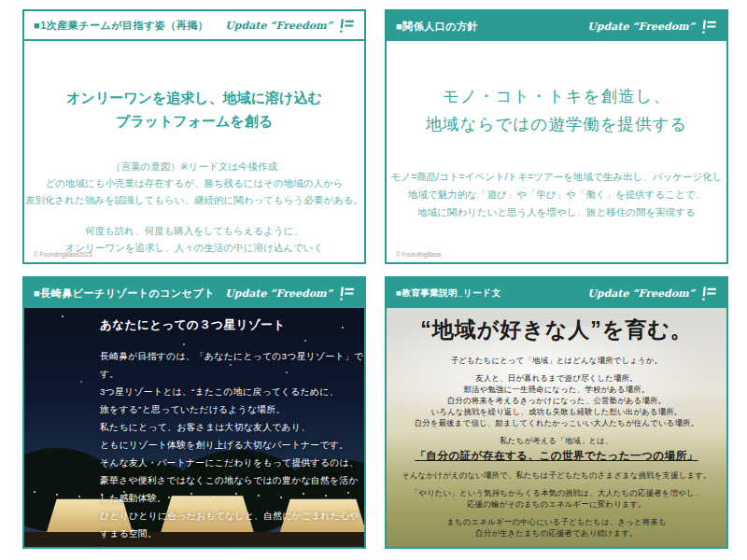 The image size is (747, 560). What do you see at coordinates (557, 26) in the screenshot?
I see `slide-2-header: ■関係人口の方針 Update “Freedom”` at bounding box center [557, 26].